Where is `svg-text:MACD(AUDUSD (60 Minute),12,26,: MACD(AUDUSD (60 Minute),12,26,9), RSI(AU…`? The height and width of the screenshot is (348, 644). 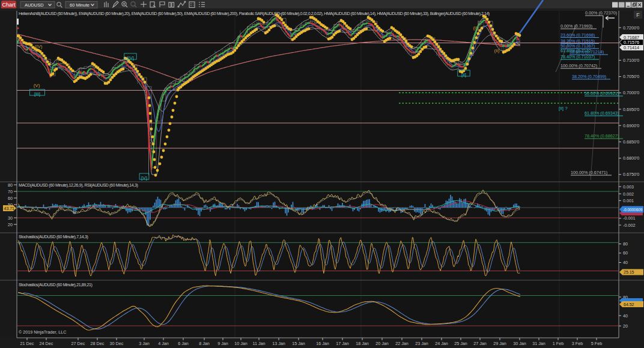 svg-text:MACD(AUDUSD (60 Minute),12,26,: MACD(AUDUSD (60 Minute),12,26,9), RSI(AU… is located at coordinates (78, 185).